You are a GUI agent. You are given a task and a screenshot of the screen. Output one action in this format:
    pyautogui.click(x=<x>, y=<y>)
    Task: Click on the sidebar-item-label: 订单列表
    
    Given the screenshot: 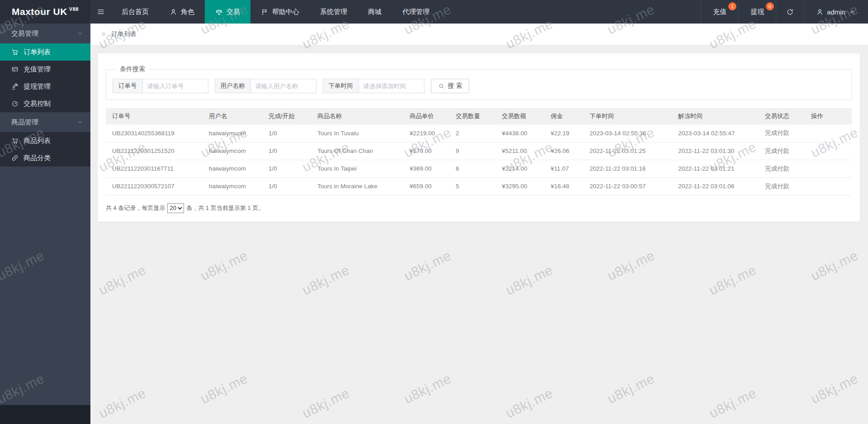 What is the action you would take?
    pyautogui.click(x=37, y=52)
    